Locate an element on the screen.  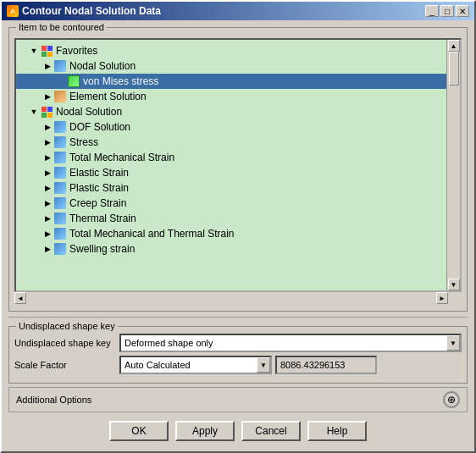
thermal-icon is located at coordinates (60, 218).